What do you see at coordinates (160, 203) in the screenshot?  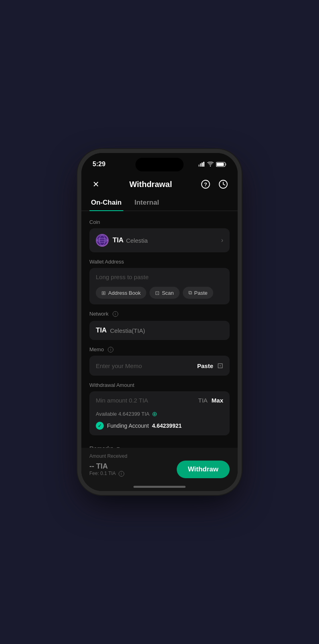 I see `tabs: On-Chain Internal` at bounding box center [160, 203].